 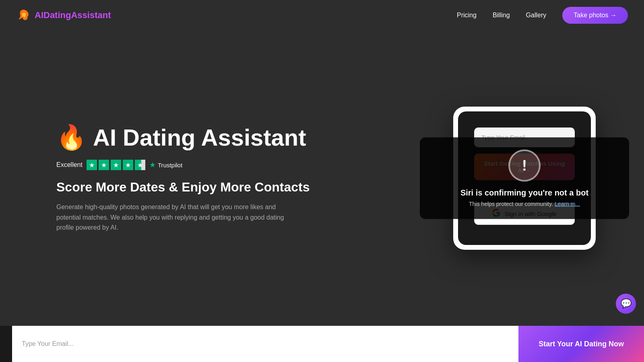 I want to click on logo-text: AIDatingAssistant, so click(x=72, y=15).